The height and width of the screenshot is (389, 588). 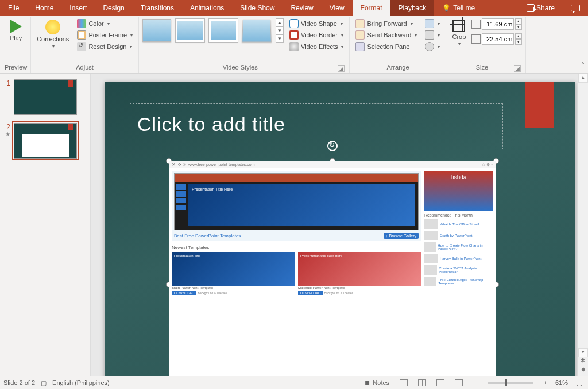 I want to click on width-down: ▾, so click(x=519, y=42).